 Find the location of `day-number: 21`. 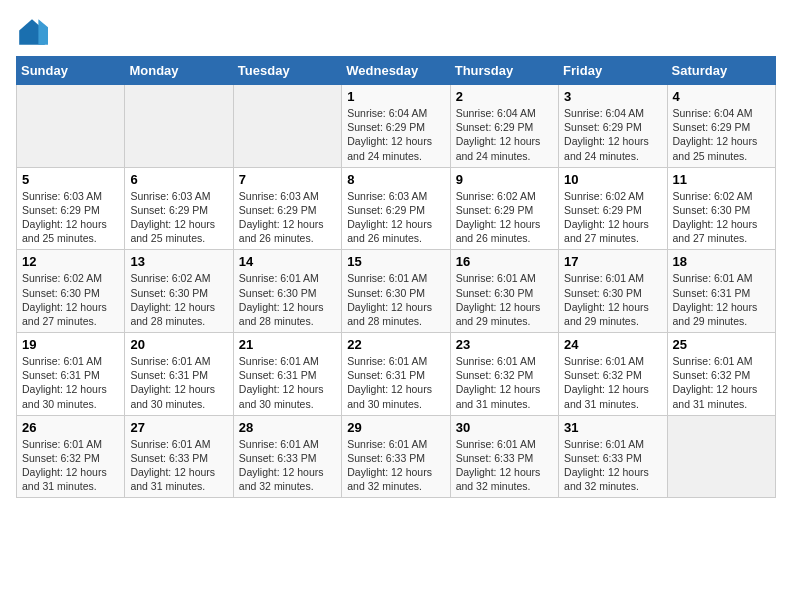

day-number: 21 is located at coordinates (288, 344).